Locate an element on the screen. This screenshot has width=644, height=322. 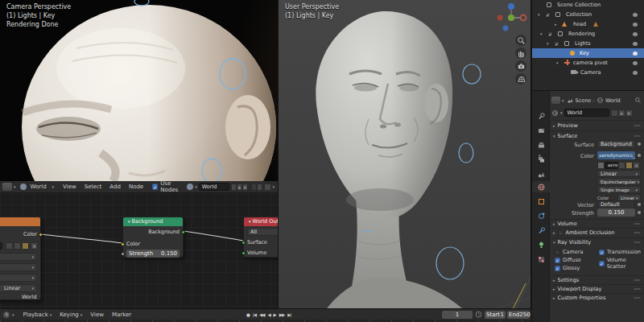
tab-physics is located at coordinates (541, 216).